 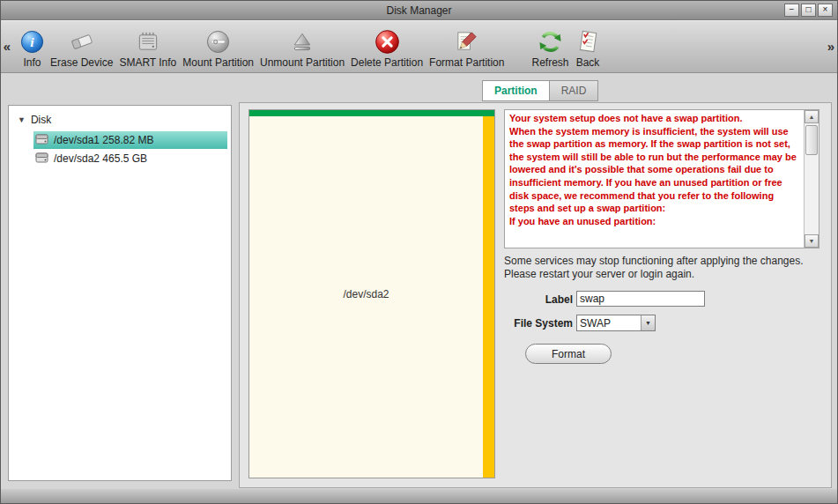 What do you see at coordinates (791, 11) in the screenshot?
I see `minimize-button: −` at bounding box center [791, 11].